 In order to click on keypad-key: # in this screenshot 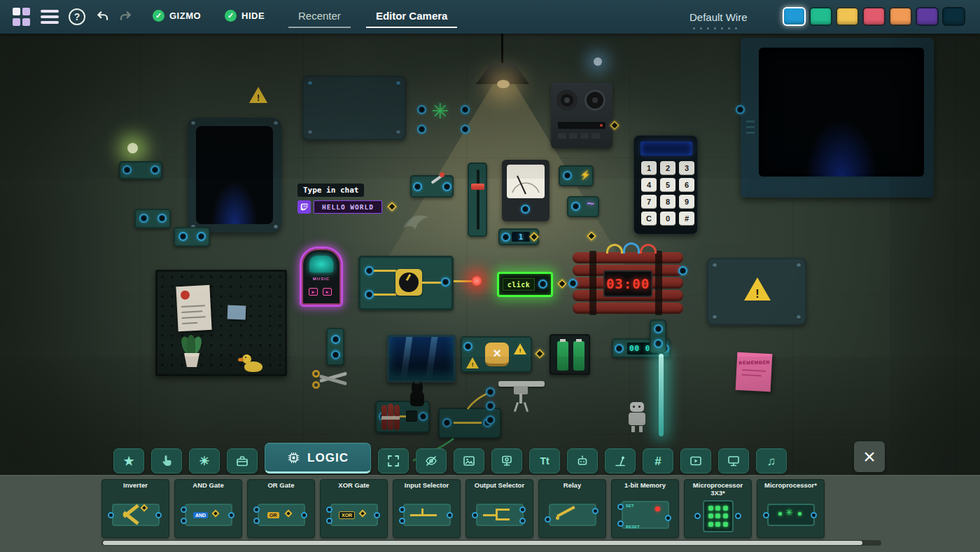, I will do `click(687, 219)`.